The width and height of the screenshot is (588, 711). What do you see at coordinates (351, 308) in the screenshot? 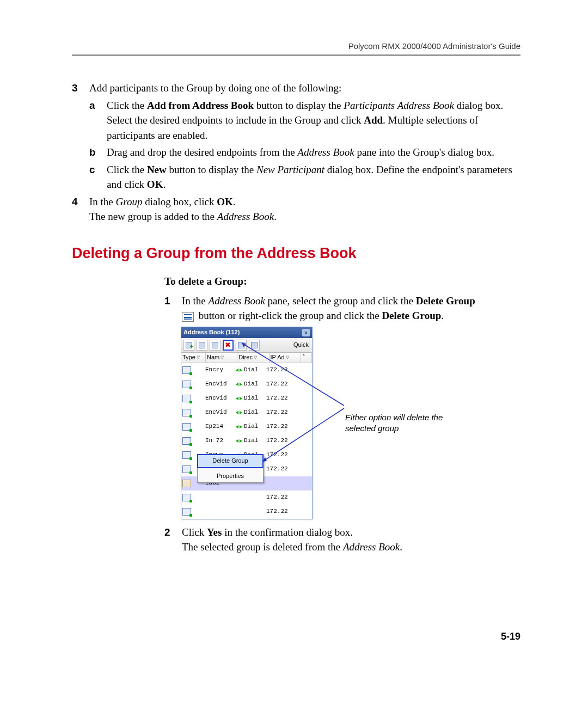
I see `del-step-1-text: In the Address Book pane, select the gro…` at bounding box center [351, 308].